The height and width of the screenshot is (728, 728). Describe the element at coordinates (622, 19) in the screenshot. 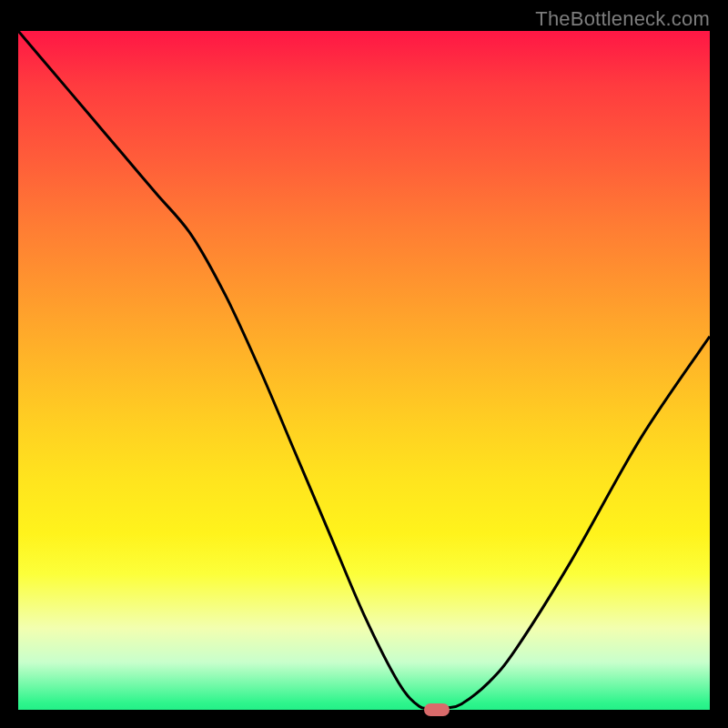

I see `watermark-text: TheBottleneck.com` at that location.